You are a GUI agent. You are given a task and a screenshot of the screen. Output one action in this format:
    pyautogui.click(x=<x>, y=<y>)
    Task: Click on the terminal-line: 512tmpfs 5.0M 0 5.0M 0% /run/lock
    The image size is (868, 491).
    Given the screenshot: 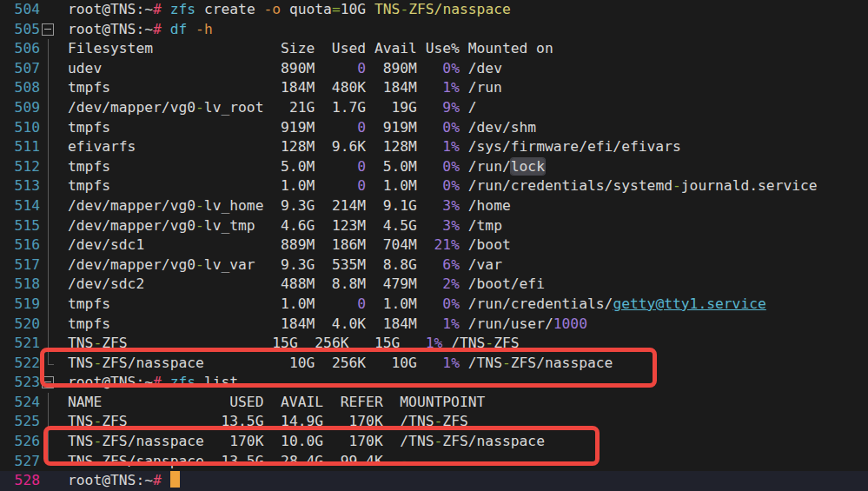 What is the action you would take?
    pyautogui.click(x=434, y=167)
    